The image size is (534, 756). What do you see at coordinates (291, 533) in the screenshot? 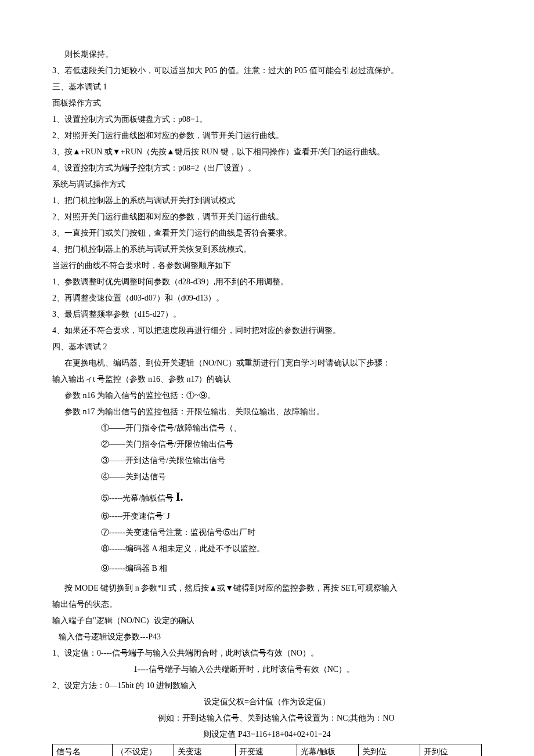
I see `circle-7: ⑦------关变速信号注意：监视信号⑤出厂时` at bounding box center [291, 533].